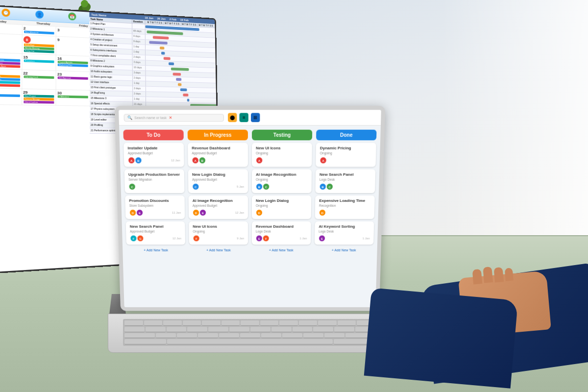 The width and height of the screenshot is (588, 392). What do you see at coordinates (156, 233) in the screenshot?
I see `kanban-card: New Search Panel Approved Budget F G 12 …` at bounding box center [156, 233].